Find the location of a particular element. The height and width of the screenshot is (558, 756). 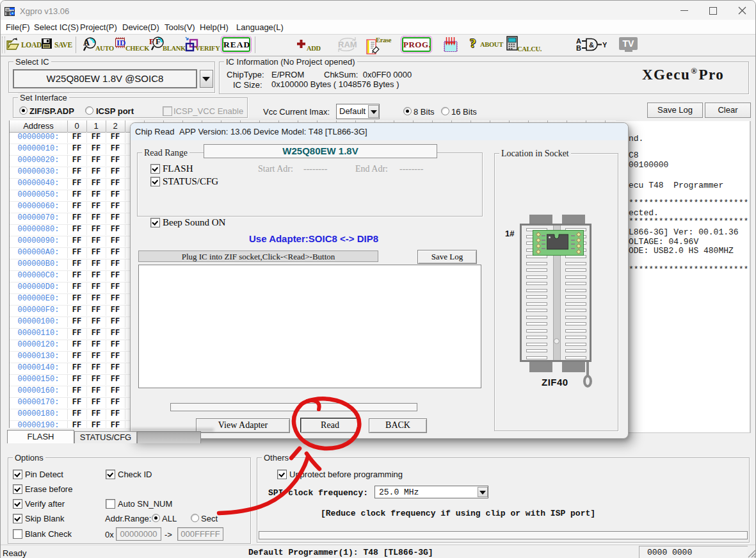

svg-text: B is located at coordinates (579, 48).